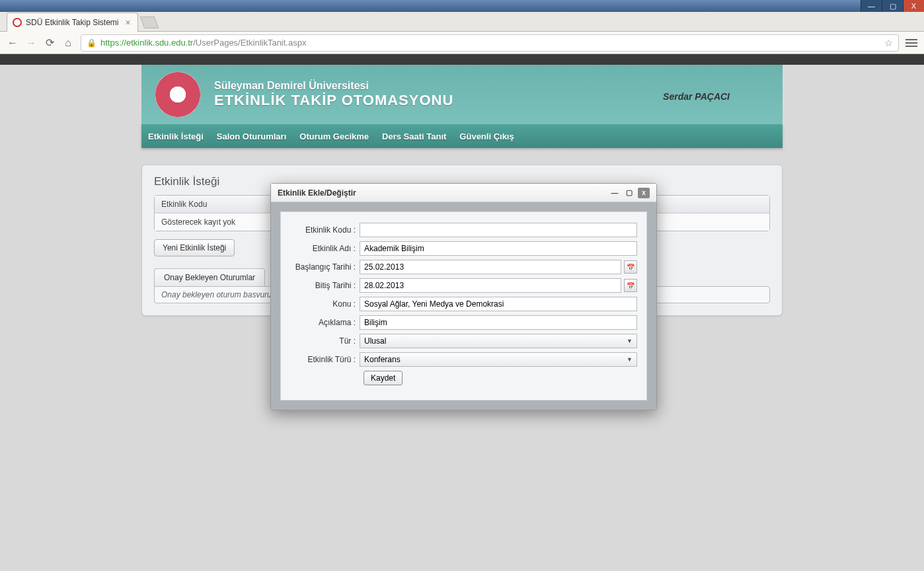 The width and height of the screenshot is (924, 571). I want to click on home-button: ⌂, so click(68, 43).